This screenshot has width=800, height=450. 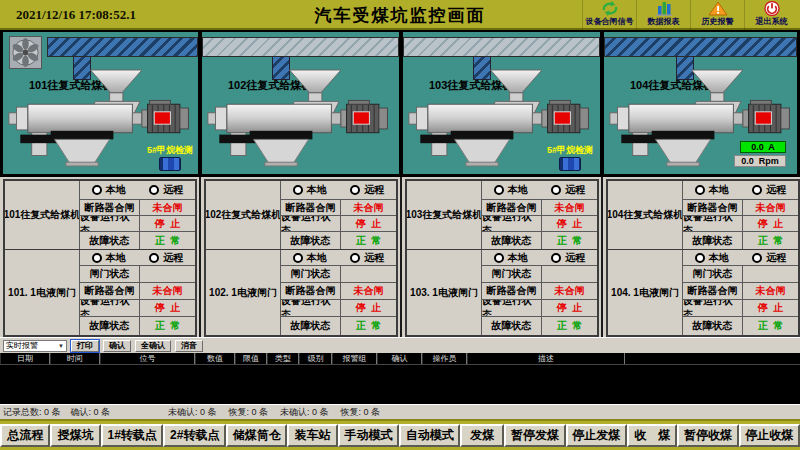 I want to click on nav-total-flow-button: 总流程, so click(x=25, y=436).